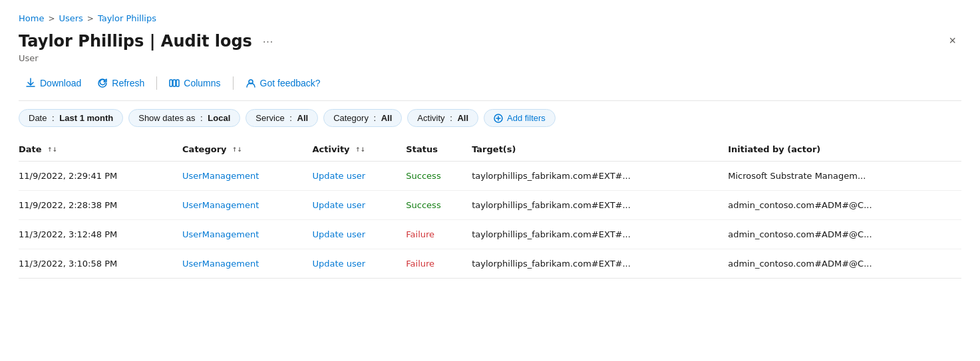 Image resolution: width=980 pixels, height=361 pixels. I want to click on add-filter-icon, so click(498, 118).